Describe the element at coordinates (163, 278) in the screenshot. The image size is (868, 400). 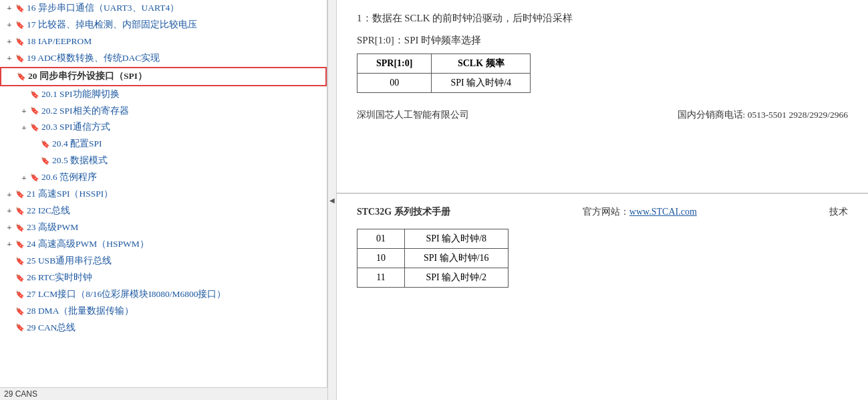
I see `tree-item-item-26: 🔖26 RTC实时时钟` at that location.